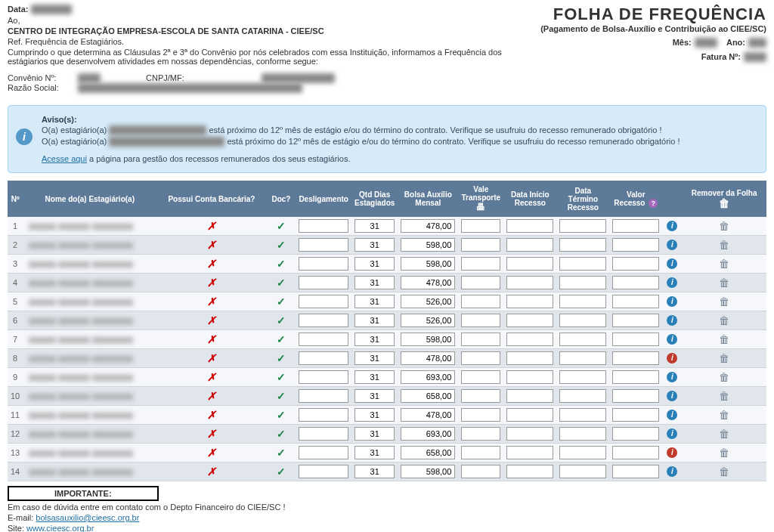  What do you see at coordinates (60, 527) in the screenshot?
I see `site-link: www.cieesc.org.br` at bounding box center [60, 527].